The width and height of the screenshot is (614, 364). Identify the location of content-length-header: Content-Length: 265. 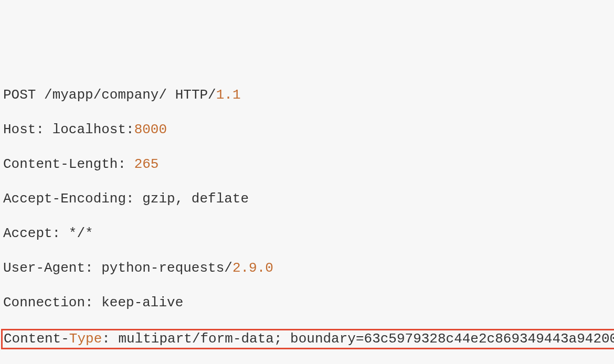
(307, 165).